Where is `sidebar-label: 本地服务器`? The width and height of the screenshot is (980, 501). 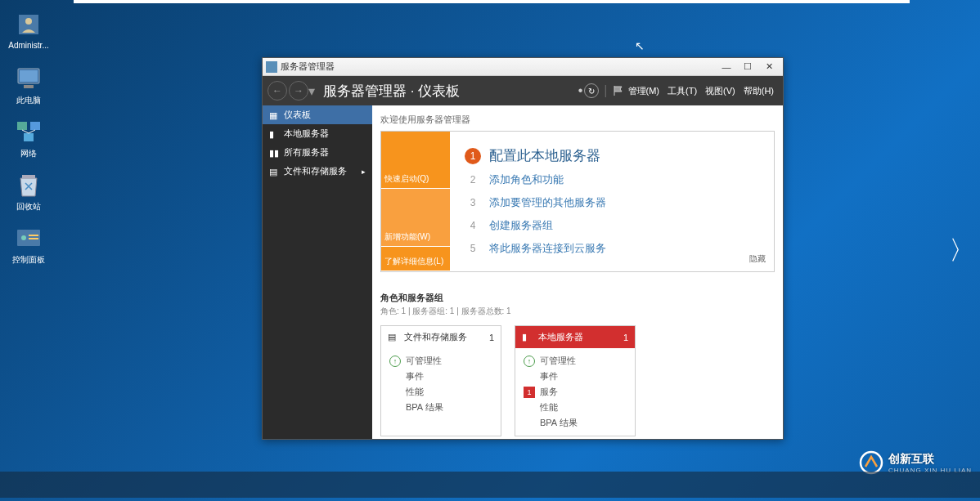
sidebar-label: 本地服务器 is located at coordinates (306, 134).